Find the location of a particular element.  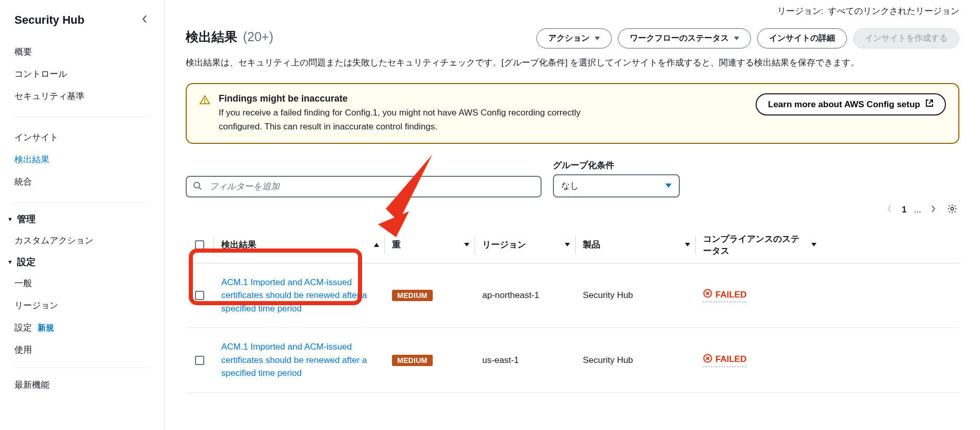

col-header-severity: 重 is located at coordinates (433, 244).